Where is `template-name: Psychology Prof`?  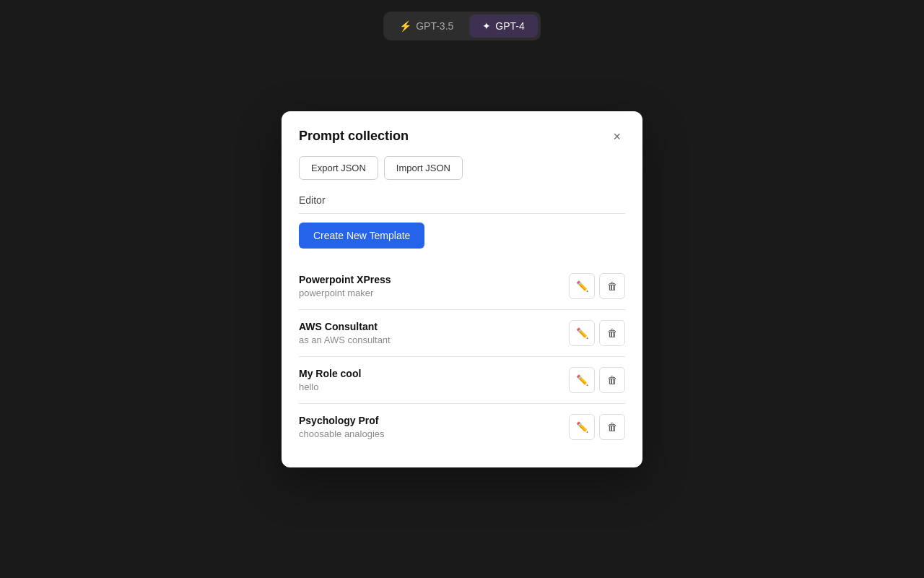 template-name: Psychology Prof is located at coordinates (342, 420).